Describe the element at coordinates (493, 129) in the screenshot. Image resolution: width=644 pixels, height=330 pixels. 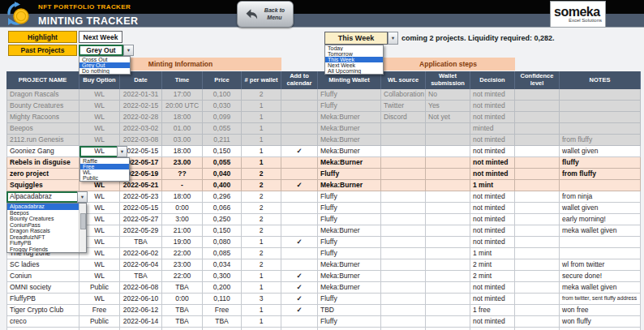
I see `cell-decision: minted` at that location.